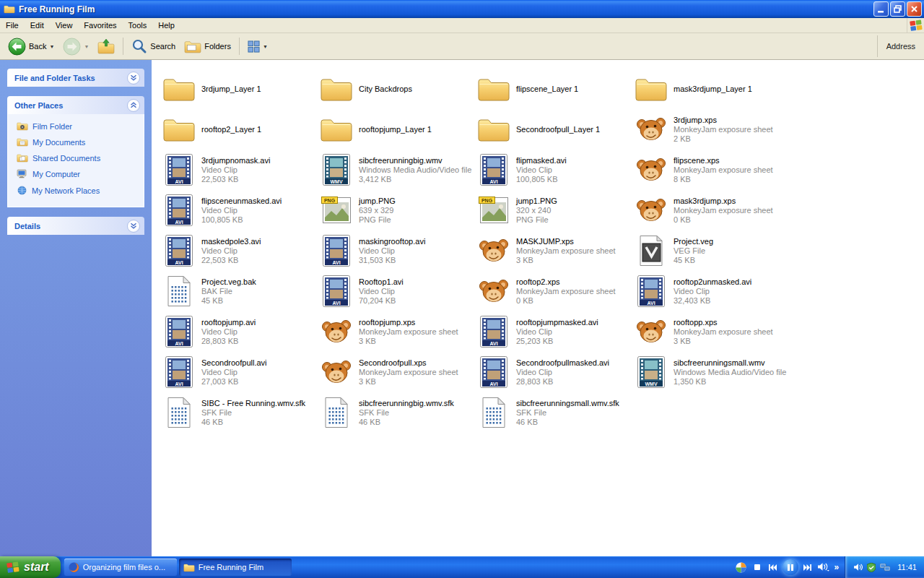 The height and width of the screenshot is (578, 924). Describe the element at coordinates (712, 89) in the screenshot. I see `file-tile-mask3rdjump-layer-1: mask3rdjump_Layer 1` at that location.